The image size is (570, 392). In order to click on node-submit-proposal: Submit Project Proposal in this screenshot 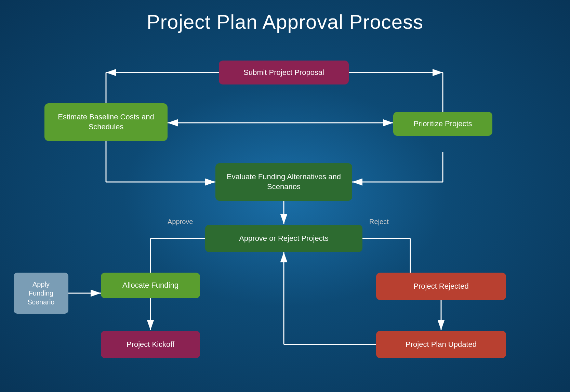, I will do `click(284, 73)`.